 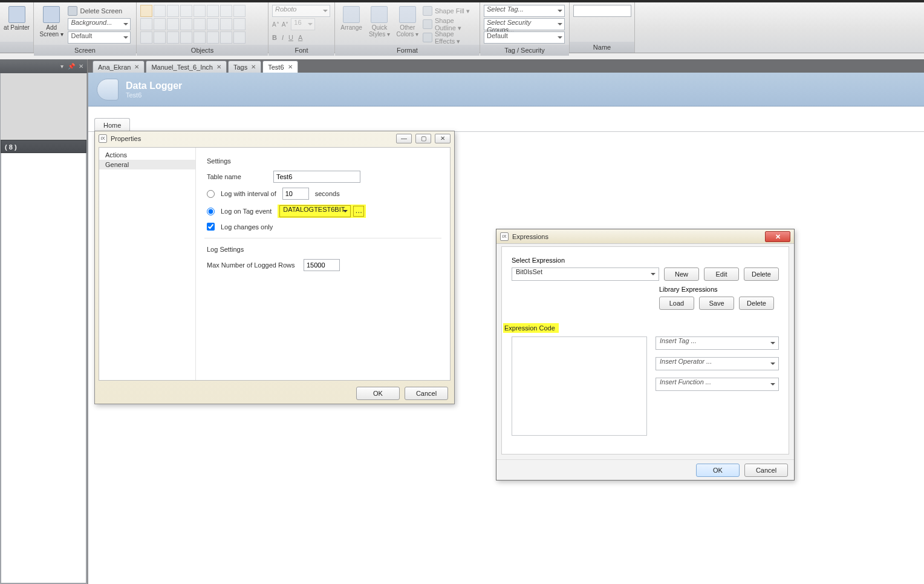 I want to click on bucket-icon, so click(x=428, y=11).